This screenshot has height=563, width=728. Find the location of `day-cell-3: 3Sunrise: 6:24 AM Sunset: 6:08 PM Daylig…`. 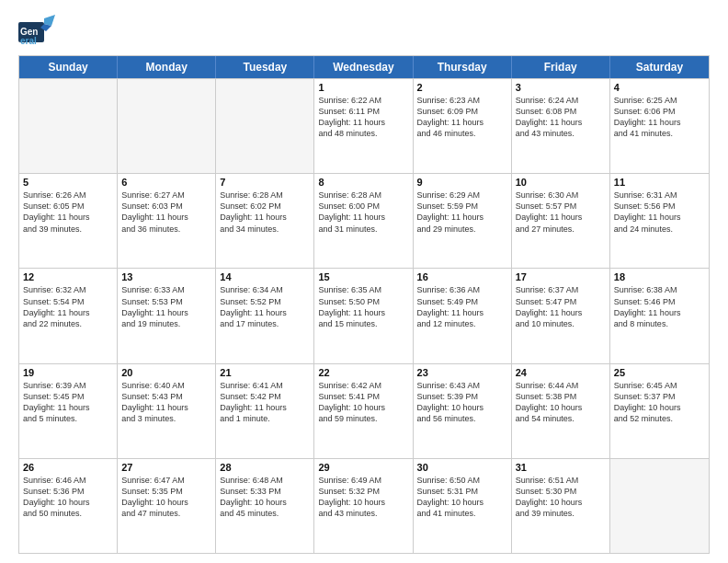

day-cell-3: 3Sunrise: 6:24 AM Sunset: 6:08 PM Daylig… is located at coordinates (561, 126).